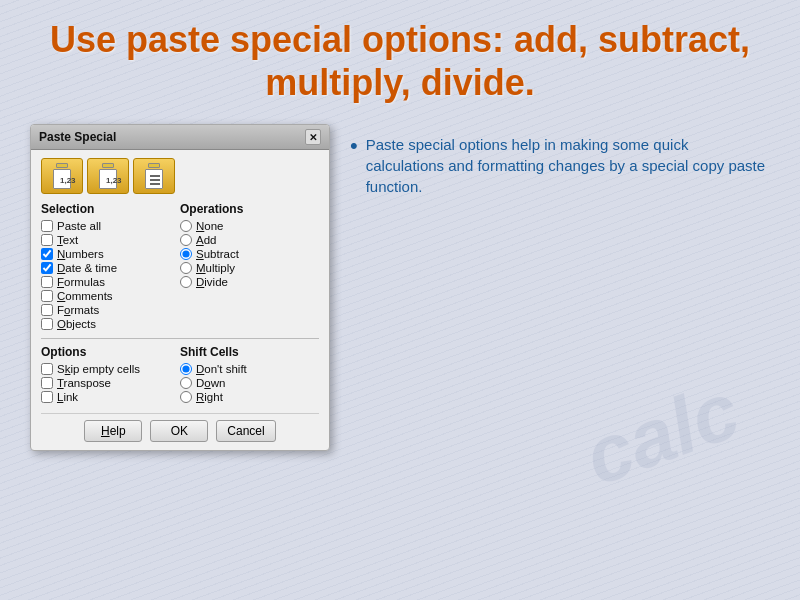 This screenshot has height=600, width=800. What do you see at coordinates (250, 254) in the screenshot?
I see `op-subtract: Subtract` at bounding box center [250, 254].